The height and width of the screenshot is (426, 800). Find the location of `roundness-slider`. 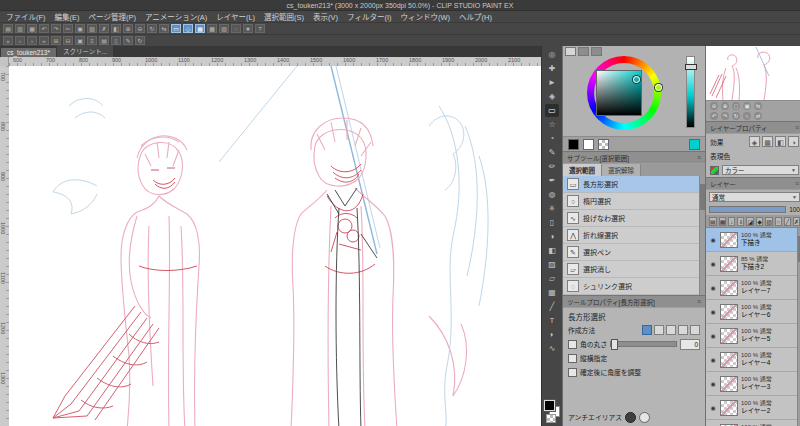

roundness-slider is located at coordinates (644, 344).